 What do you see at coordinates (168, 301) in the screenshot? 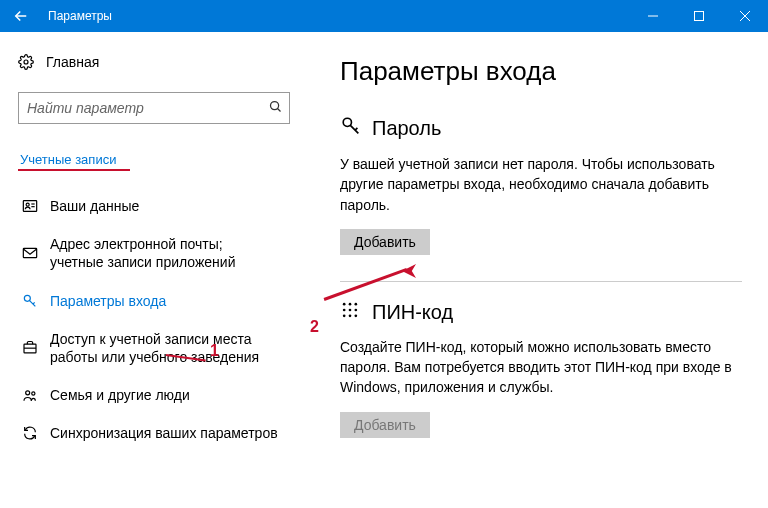
I see `sidebar-item-label: Параметры входа` at bounding box center [168, 301].